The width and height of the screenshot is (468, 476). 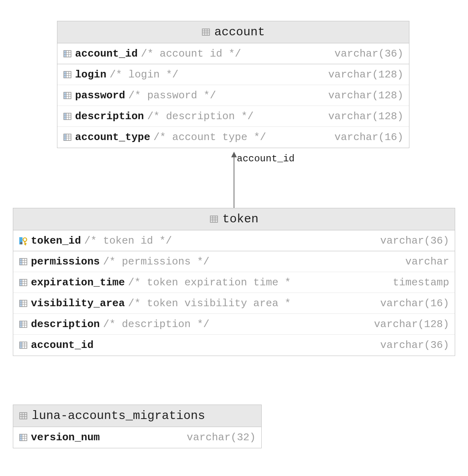 What do you see at coordinates (137, 437) in the screenshot?
I see `er-column-row: version_num varchar(32)` at bounding box center [137, 437].